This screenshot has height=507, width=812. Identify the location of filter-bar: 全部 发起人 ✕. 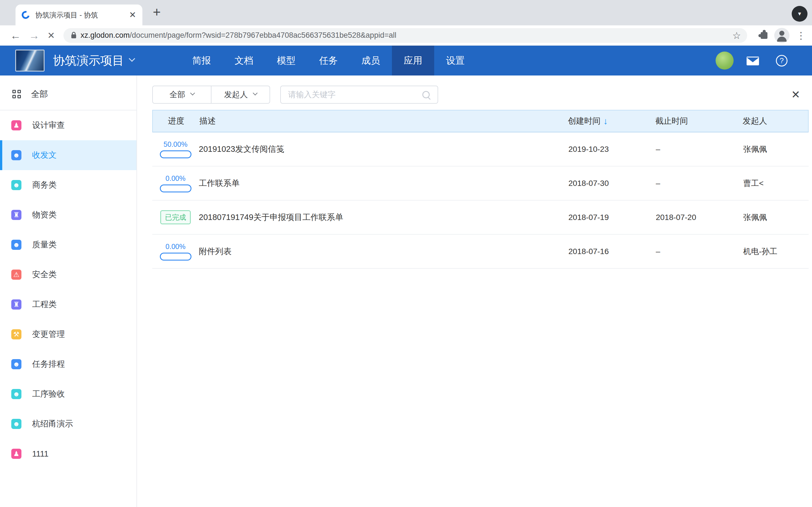
(480, 95).